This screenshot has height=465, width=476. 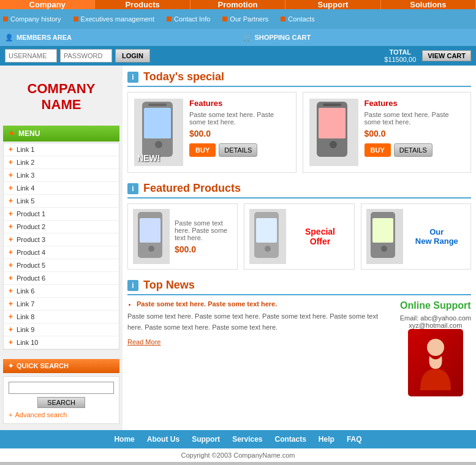 What do you see at coordinates (61, 317) in the screenshot?
I see `list-item: Link 8` at bounding box center [61, 317].